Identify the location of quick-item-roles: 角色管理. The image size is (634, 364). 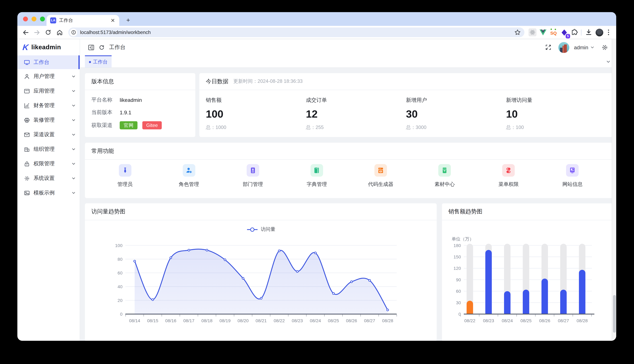
(189, 176).